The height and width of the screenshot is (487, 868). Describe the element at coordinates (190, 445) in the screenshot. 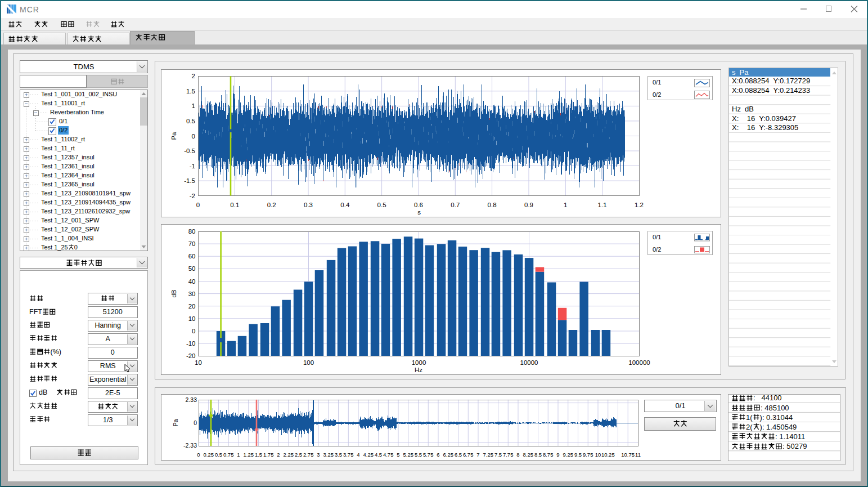

I see `svg-text: -2.33` at that location.